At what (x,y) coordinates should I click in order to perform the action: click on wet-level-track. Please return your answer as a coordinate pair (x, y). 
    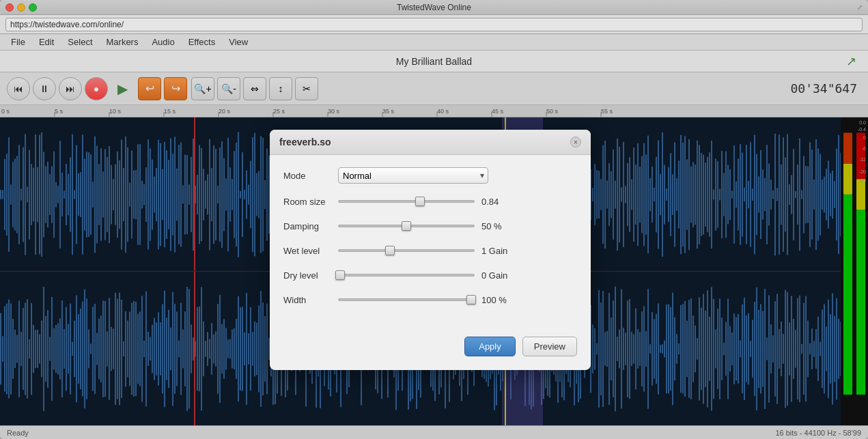
    Looking at the image, I should click on (406, 251).